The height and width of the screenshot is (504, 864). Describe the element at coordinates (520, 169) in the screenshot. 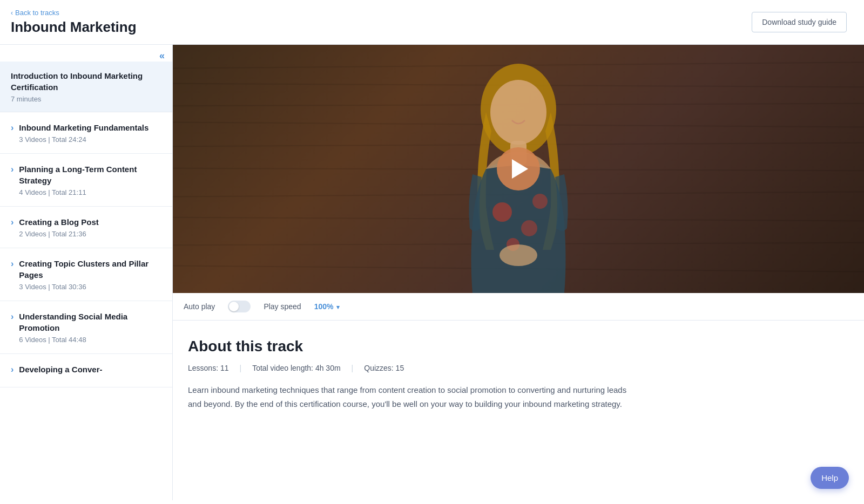

I see `play-triangle-icon` at that location.